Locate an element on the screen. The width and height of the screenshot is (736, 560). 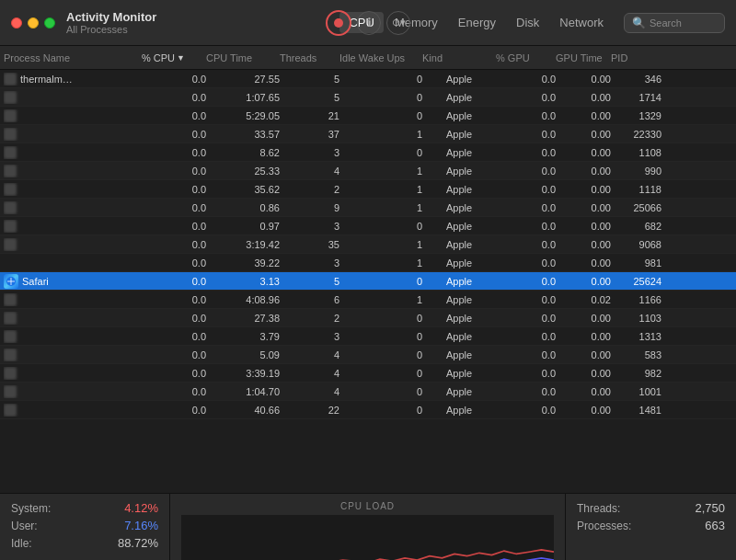
table-row: 0.035.6221Apple0.00.001118 is located at coordinates (368, 189).